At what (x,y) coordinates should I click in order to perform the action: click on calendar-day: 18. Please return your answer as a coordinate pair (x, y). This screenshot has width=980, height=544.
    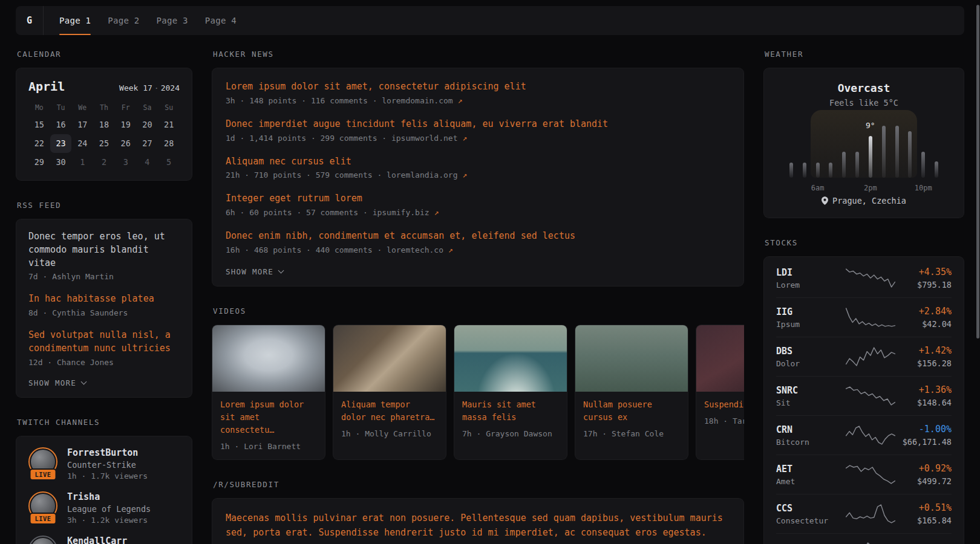
    Looking at the image, I should click on (104, 125).